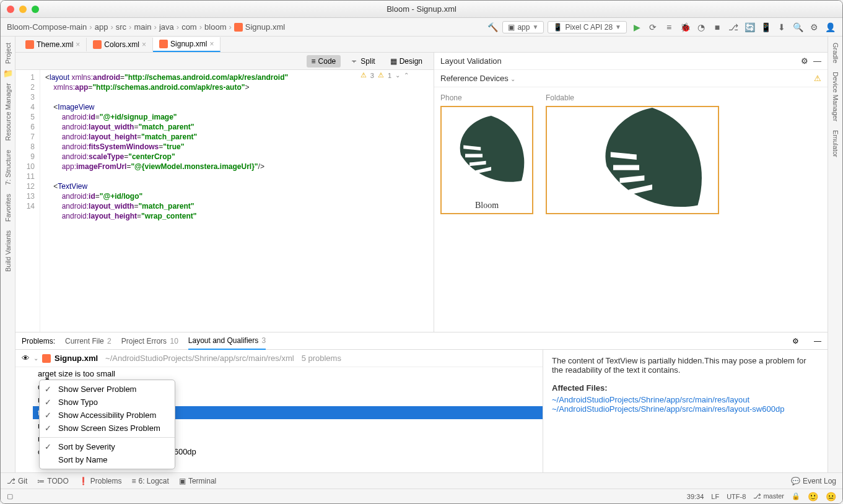  What do you see at coordinates (150, 481) in the screenshot?
I see `toolwin-logcat: ≡ 6: Logcat` at bounding box center [150, 481].